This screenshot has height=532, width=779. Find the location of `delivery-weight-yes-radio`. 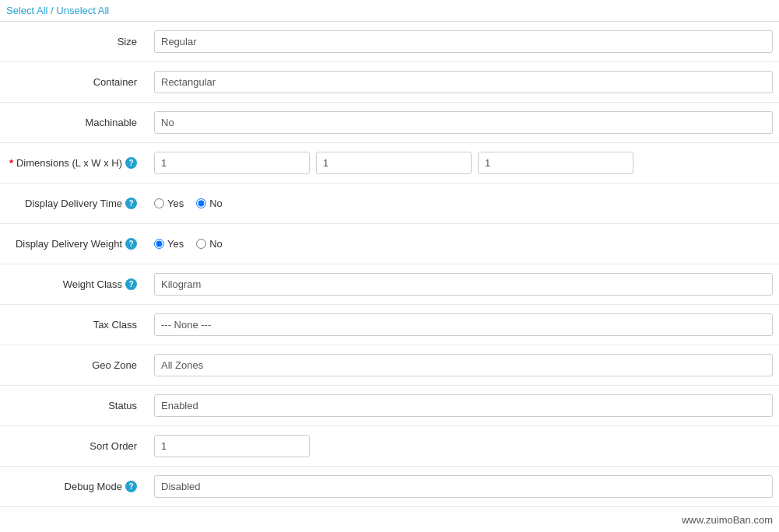

delivery-weight-yes-radio is located at coordinates (159, 244).